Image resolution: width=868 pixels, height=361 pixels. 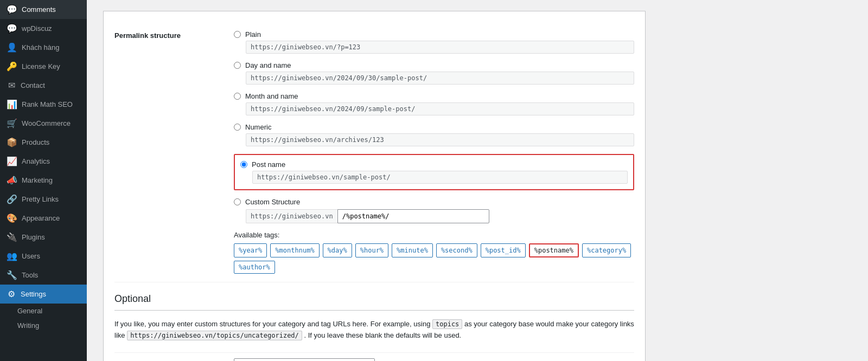 I want to click on tools-icon: 🔧, so click(x=12, y=275).